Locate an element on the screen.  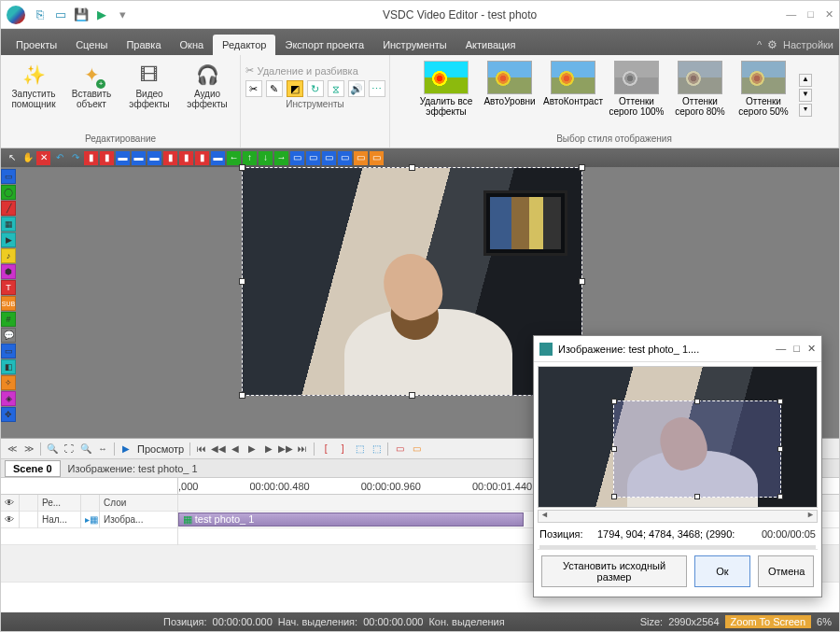
zoom-to-screen-button: Zoom To Screen is located at coordinates (769, 622).